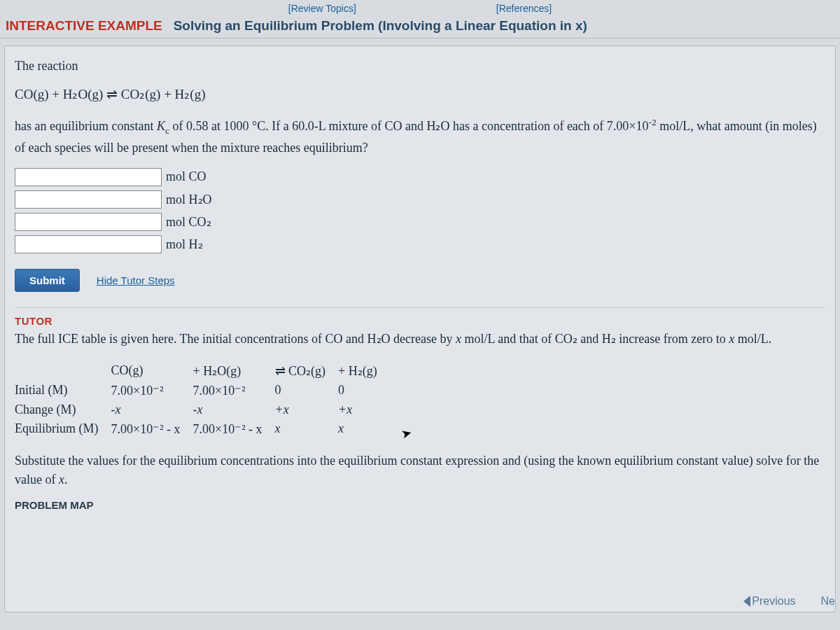 Image resolution: width=840 pixels, height=630 pixels. I want to click on input-row-h2: mol H₂, so click(420, 244).